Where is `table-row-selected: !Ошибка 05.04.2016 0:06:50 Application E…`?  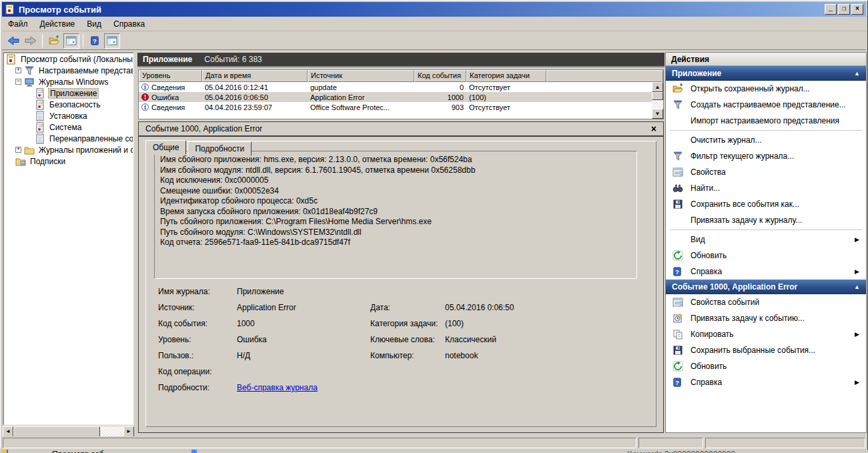
table-row-selected: !Ошибка 05.04.2016 0:06:50 Application E… is located at coordinates (401, 97).